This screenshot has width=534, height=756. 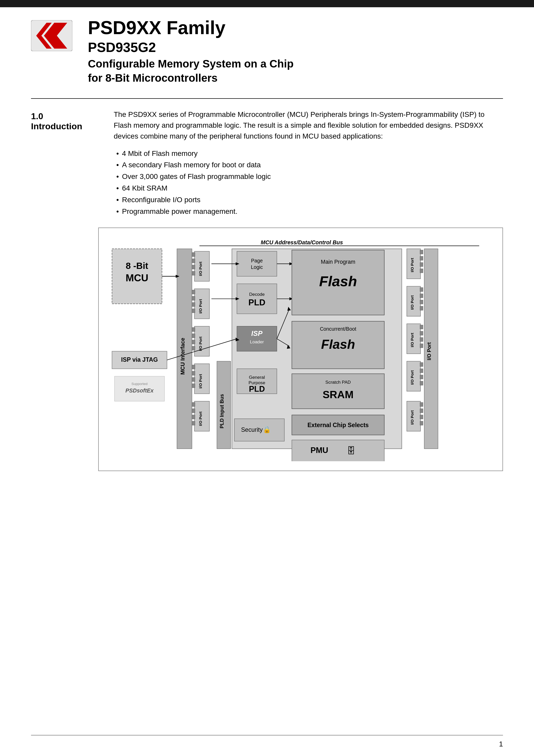 What do you see at coordinates (296, 28) in the screenshot?
I see `product-family: PSD9XX Family` at bounding box center [296, 28].